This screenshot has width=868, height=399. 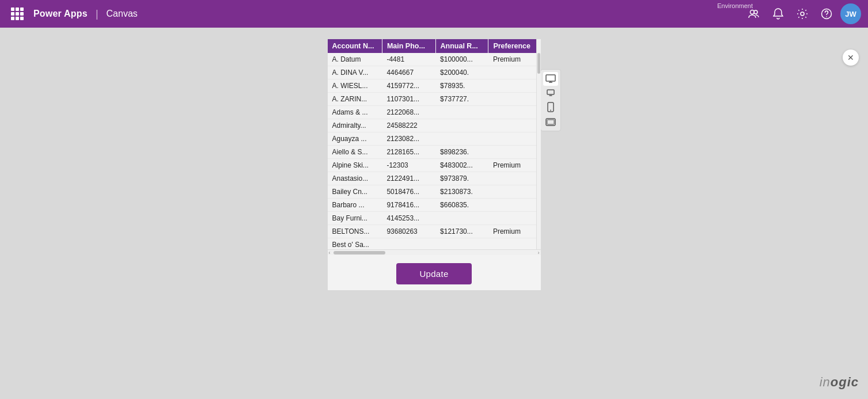 I want to click on table-row: Admiralty...24588222, so click(x=434, y=126).